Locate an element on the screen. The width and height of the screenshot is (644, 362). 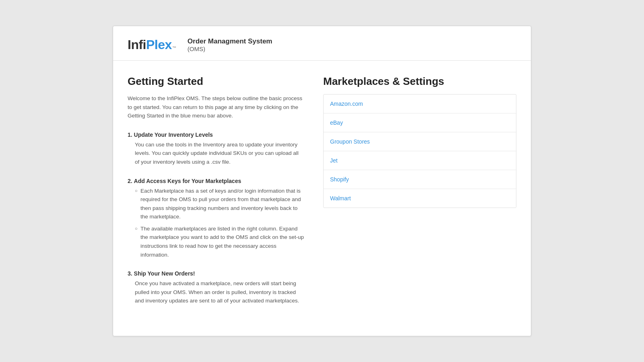
step-1-description: You can use the tools in the Inventory a… is located at coordinates (216, 154).